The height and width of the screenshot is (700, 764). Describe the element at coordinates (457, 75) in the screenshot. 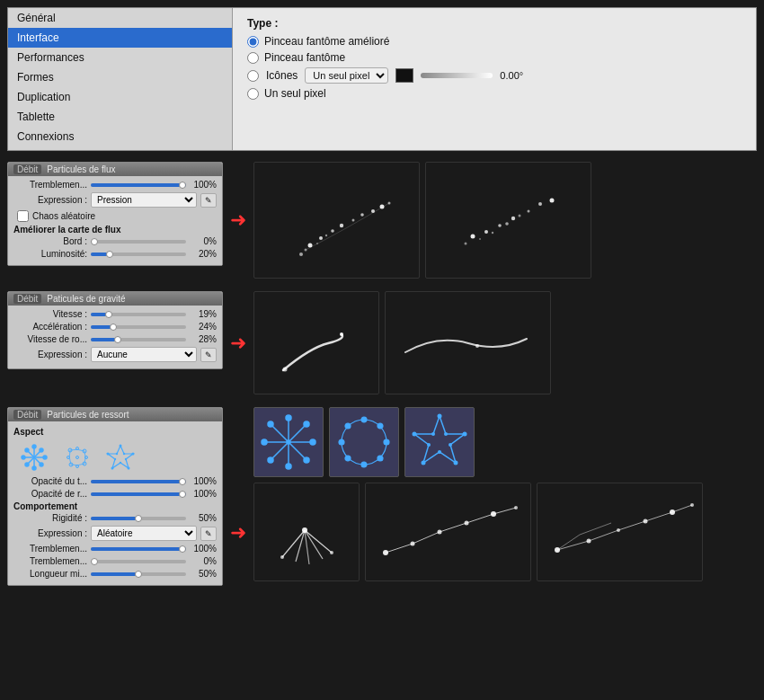

I see `angle-slider` at that location.